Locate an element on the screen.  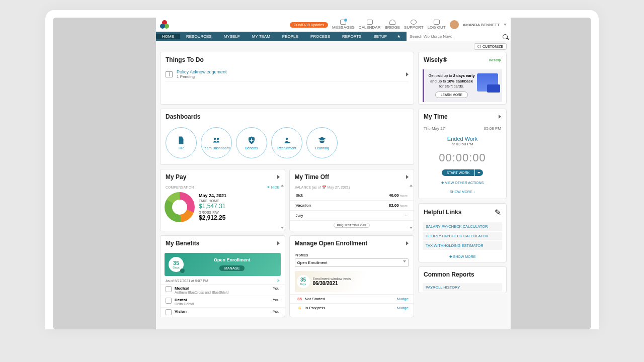
balance-row: Sick40.00 hours is located at coordinates (352, 196).